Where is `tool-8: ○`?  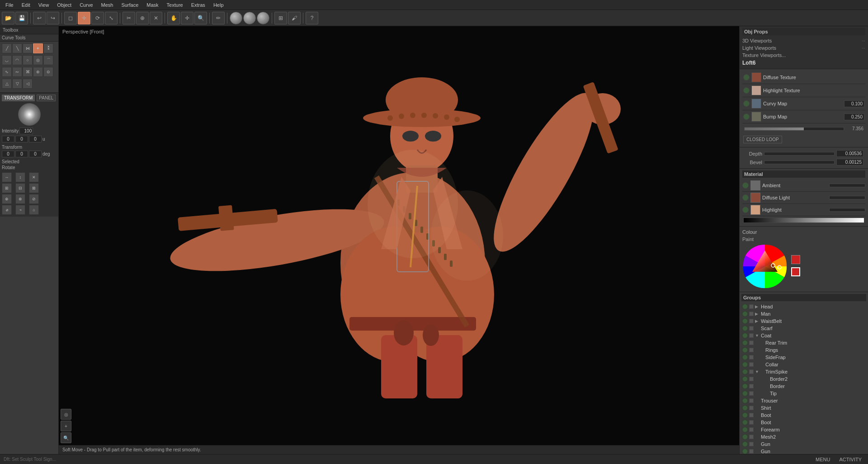
tool-8: ○ is located at coordinates (28, 60).